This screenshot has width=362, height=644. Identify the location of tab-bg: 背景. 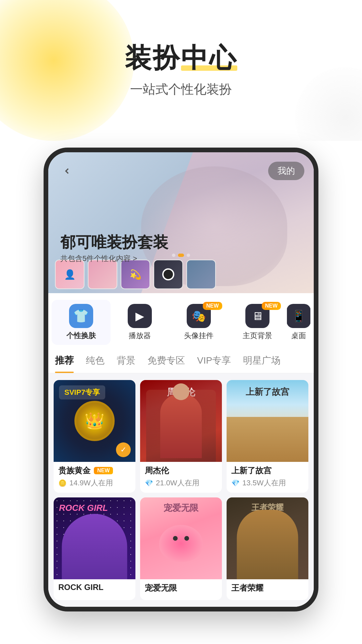
(126, 361).